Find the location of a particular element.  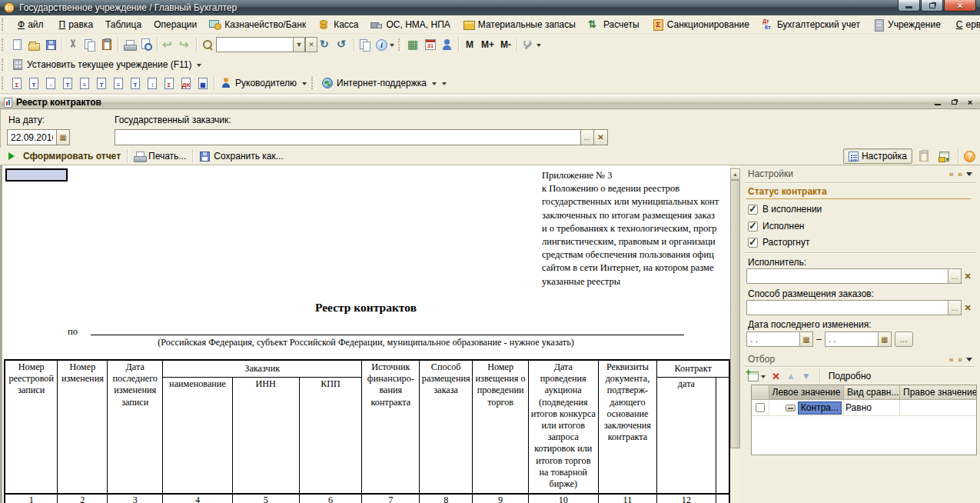

compare-kind-cell: Равно is located at coordinates (872, 408).